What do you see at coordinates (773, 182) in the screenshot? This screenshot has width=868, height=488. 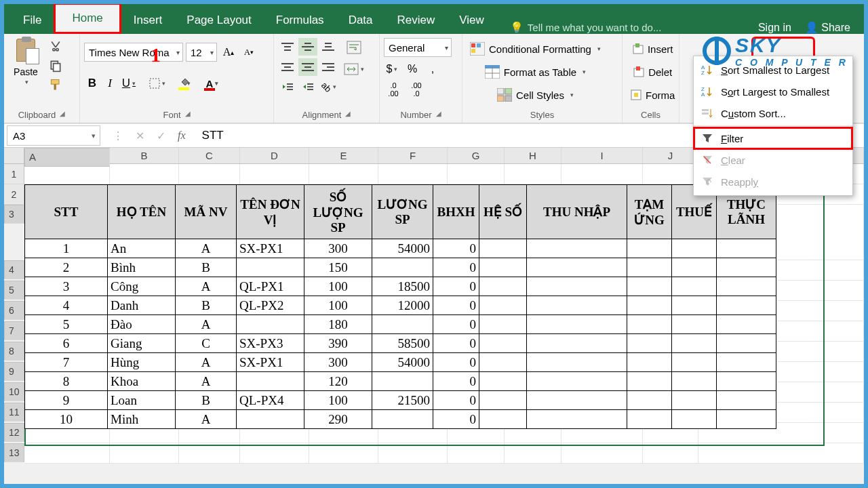 I see `menu-reapply: Reapply` at bounding box center [773, 182].